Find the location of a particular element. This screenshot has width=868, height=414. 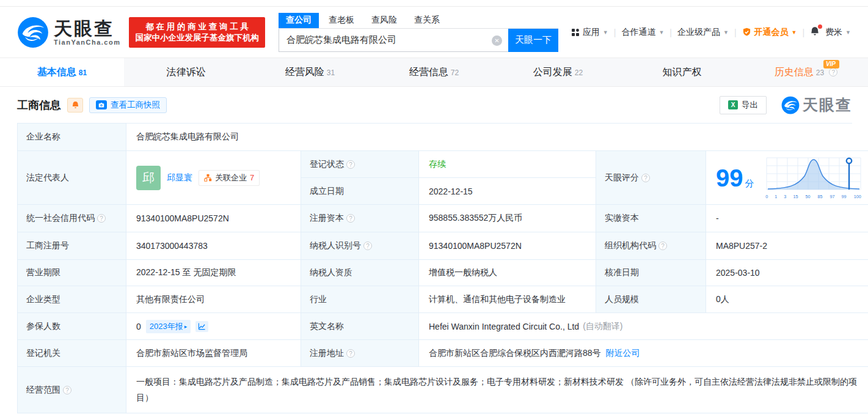

tab-ip: 知识产权 is located at coordinates (682, 72).